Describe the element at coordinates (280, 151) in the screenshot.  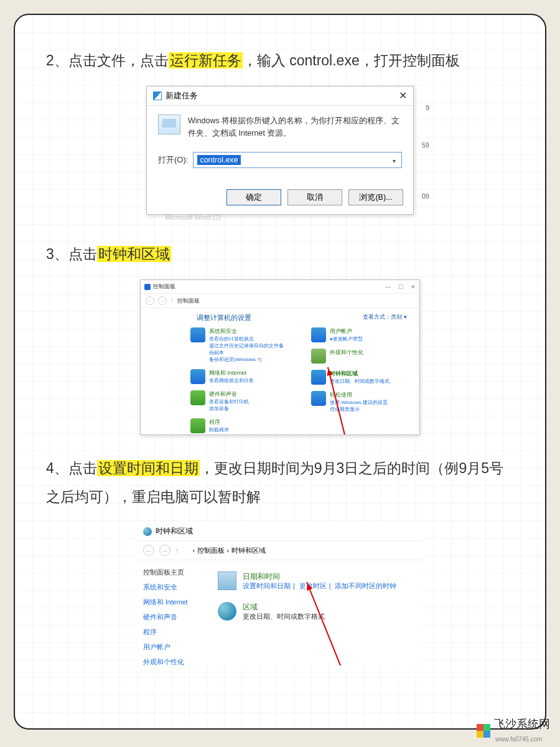
I see `new-task-dialog: 9 59 09 新建任务 ✕ Windows 将根据你所键入的名称，为你打开相应…` at that location.